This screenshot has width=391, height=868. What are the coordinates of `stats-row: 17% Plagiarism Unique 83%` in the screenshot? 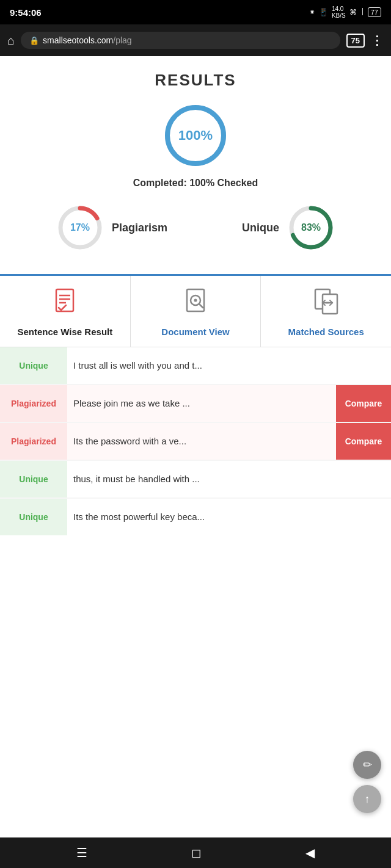 It's located at (196, 234).